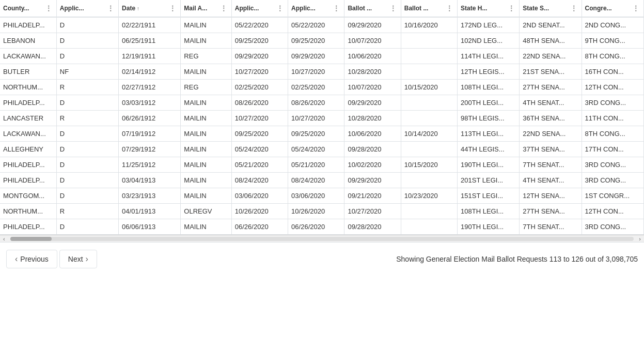  What do you see at coordinates (28, 72) in the screenshot?
I see `cell-county-3: BUTLER` at bounding box center [28, 72].